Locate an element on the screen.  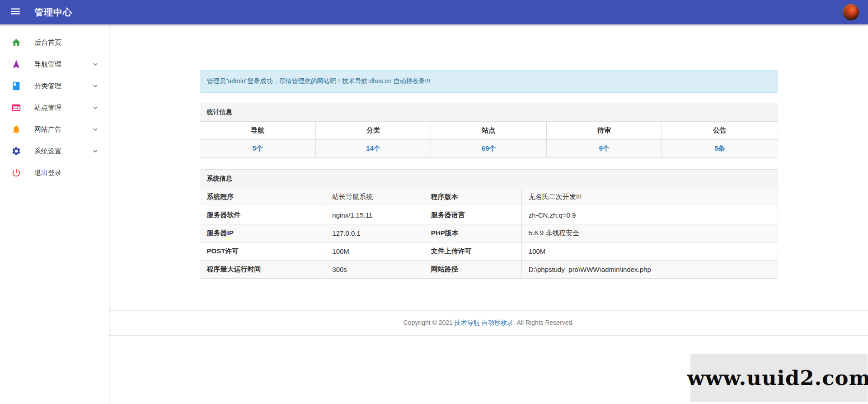
stat-header-sites: 站点 is located at coordinates (489, 131).